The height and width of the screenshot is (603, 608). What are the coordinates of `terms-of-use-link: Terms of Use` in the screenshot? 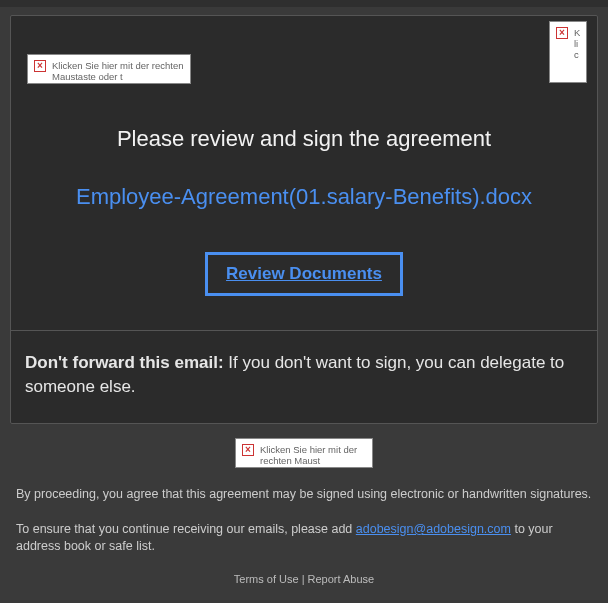 It's located at (266, 579).